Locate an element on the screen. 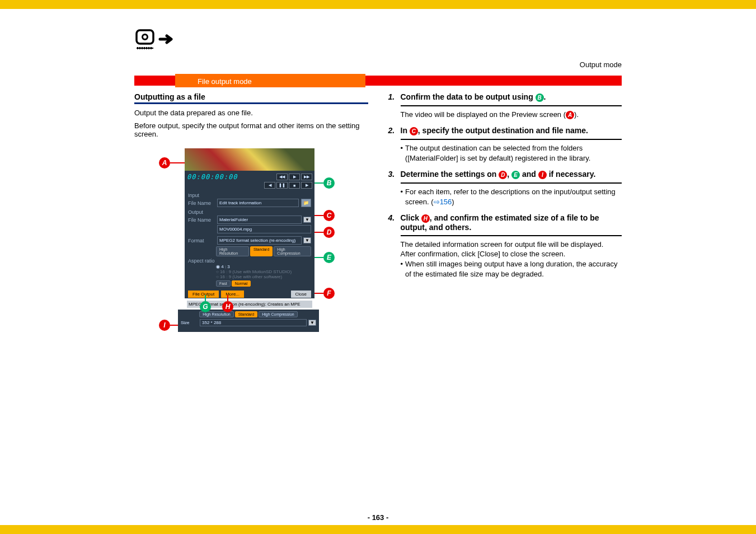 This screenshot has height=534, width=756. callout-a: A is located at coordinates (165, 163).